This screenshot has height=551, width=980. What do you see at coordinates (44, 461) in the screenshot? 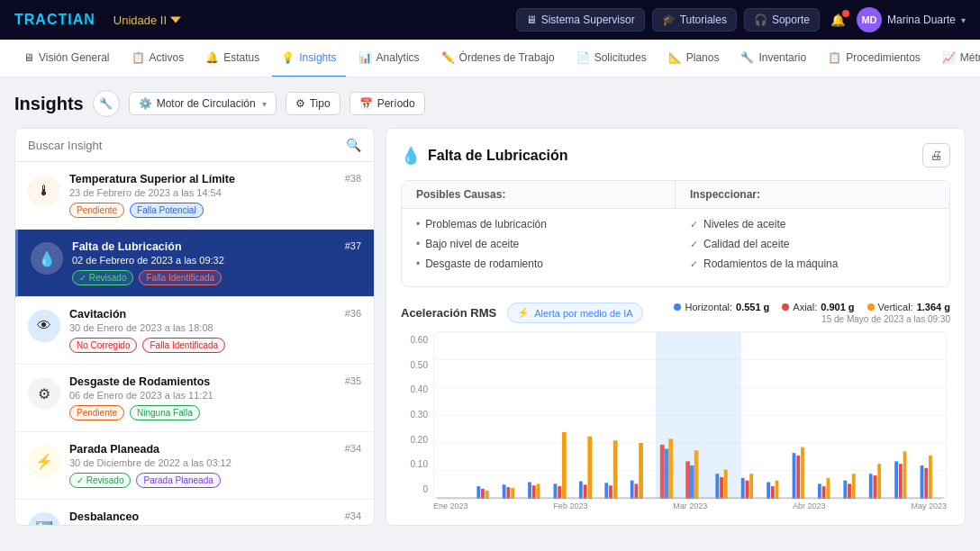
I see `insight-icon-parada: ⚡` at bounding box center [44, 461].